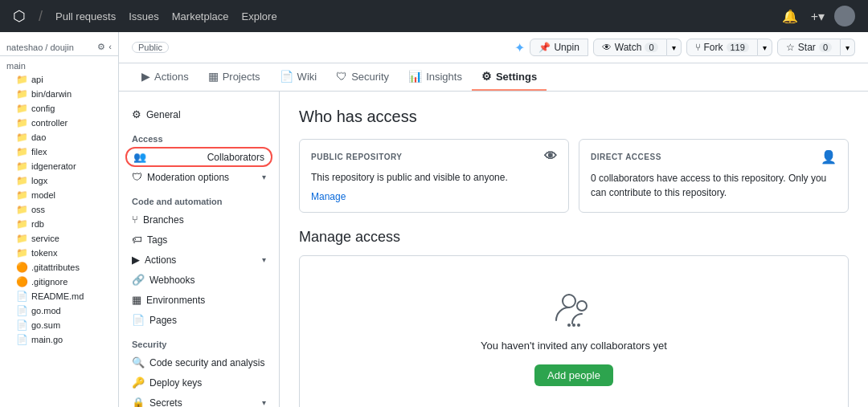 Image resolution: width=868 pixels, height=407 pixels. What do you see at coordinates (175, 383) in the screenshot?
I see `deploy-keys-label: Deploy keys` at bounding box center [175, 383].